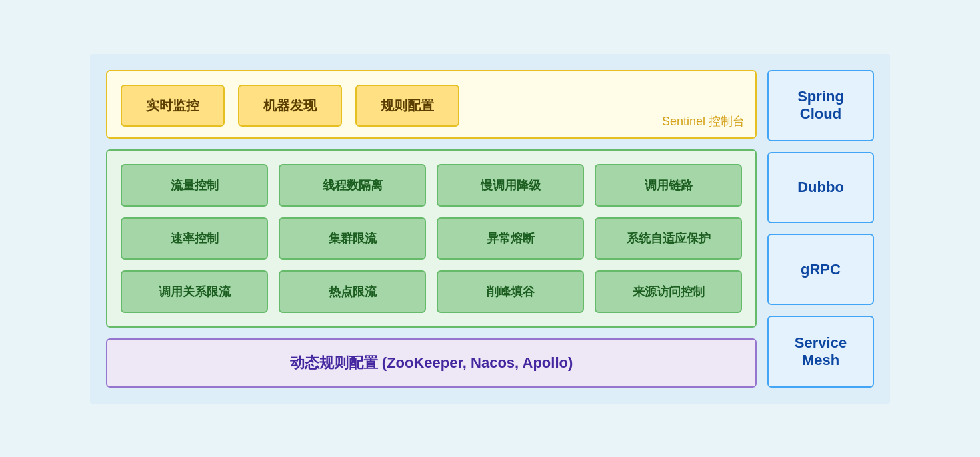 The image size is (980, 457). Describe the element at coordinates (821, 352) in the screenshot. I see `right-item-service-mesh: Service Mesh` at that location.